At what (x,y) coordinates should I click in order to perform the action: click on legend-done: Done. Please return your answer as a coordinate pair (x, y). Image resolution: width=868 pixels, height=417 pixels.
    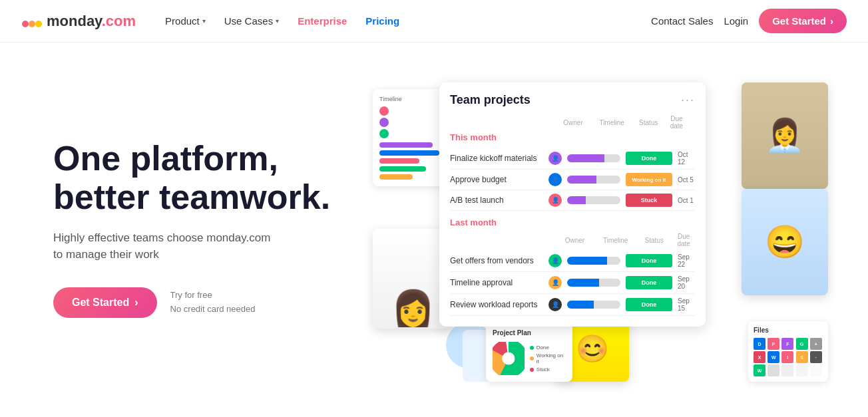
    Looking at the image, I should click on (548, 347).